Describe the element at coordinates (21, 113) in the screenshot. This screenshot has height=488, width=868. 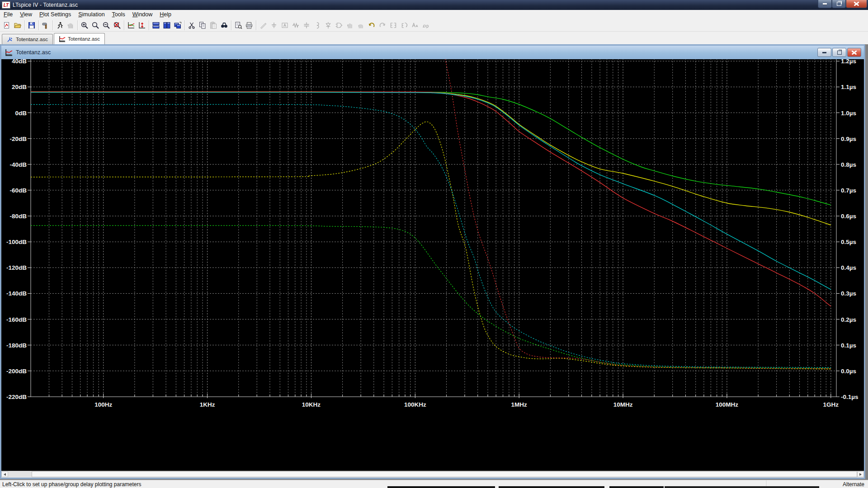
I see `y-axis-left-label: 0dB` at that location.